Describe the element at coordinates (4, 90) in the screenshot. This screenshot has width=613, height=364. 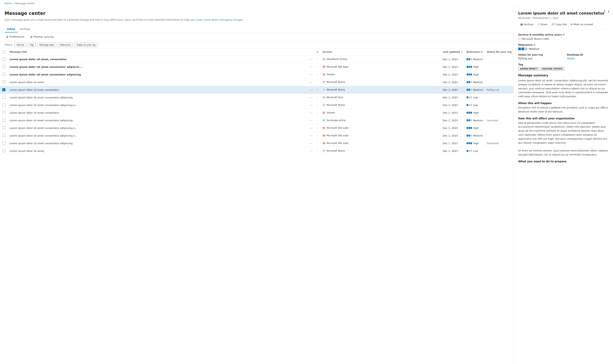
I see `row-checkbox: ✓` at that location.